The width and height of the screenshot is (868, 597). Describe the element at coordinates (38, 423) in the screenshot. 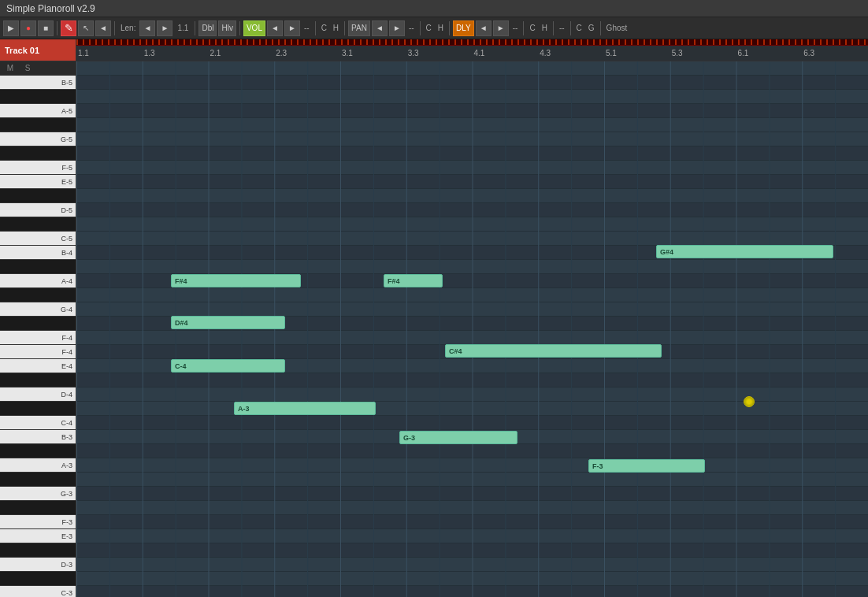

I see `piano-key-C-4: C-4` at that location.